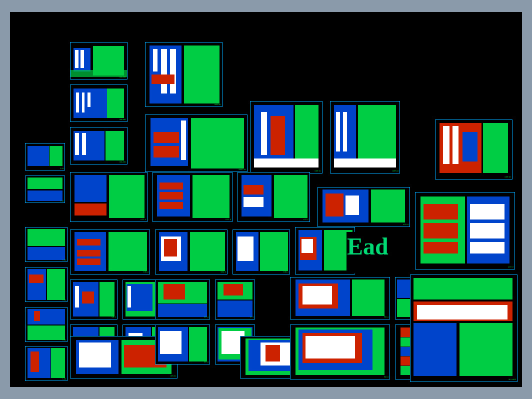 The height and width of the screenshot is (399, 532). Describe the element at coordinates (365, 137) in the screenshot. I see `drawing-block-comp-2: COMP-02` at that location.